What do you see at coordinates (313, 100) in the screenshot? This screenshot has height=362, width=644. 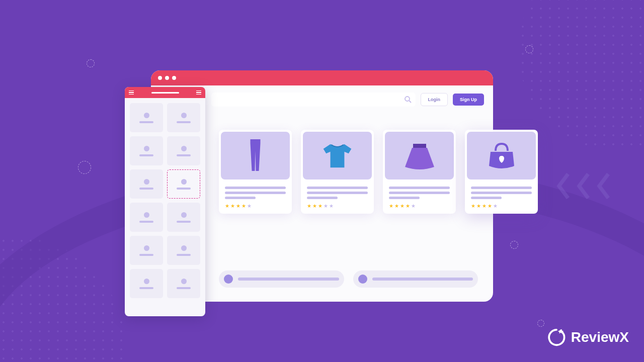 I see `search-input` at bounding box center [313, 100].